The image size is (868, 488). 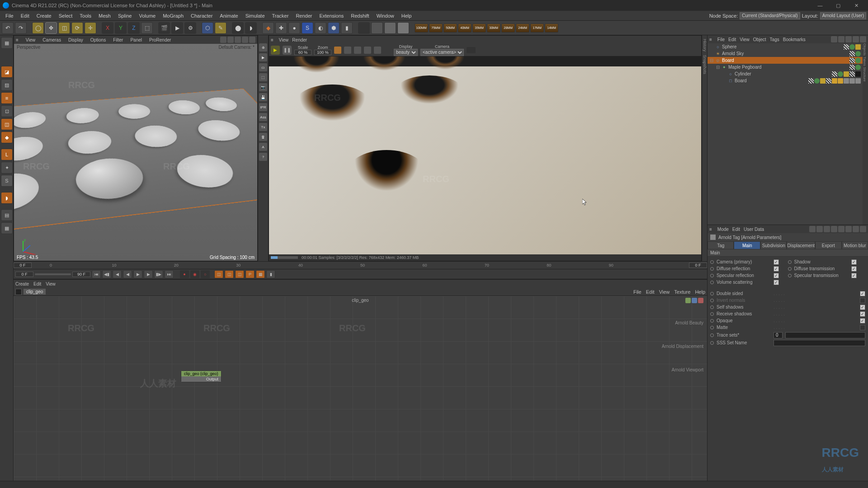 What do you see at coordinates (820, 229) in the screenshot?
I see `am-fwd-icon` at bounding box center [820, 229].